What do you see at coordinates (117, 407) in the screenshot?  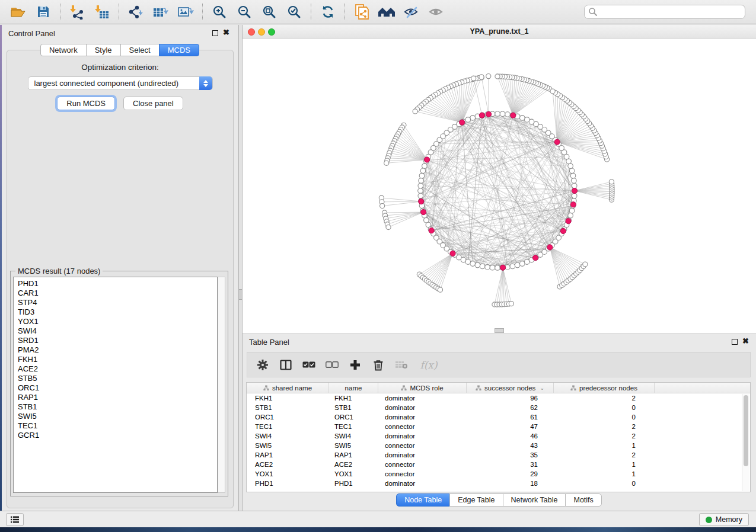 I see `mcds-node-item: STB1` at bounding box center [117, 407].